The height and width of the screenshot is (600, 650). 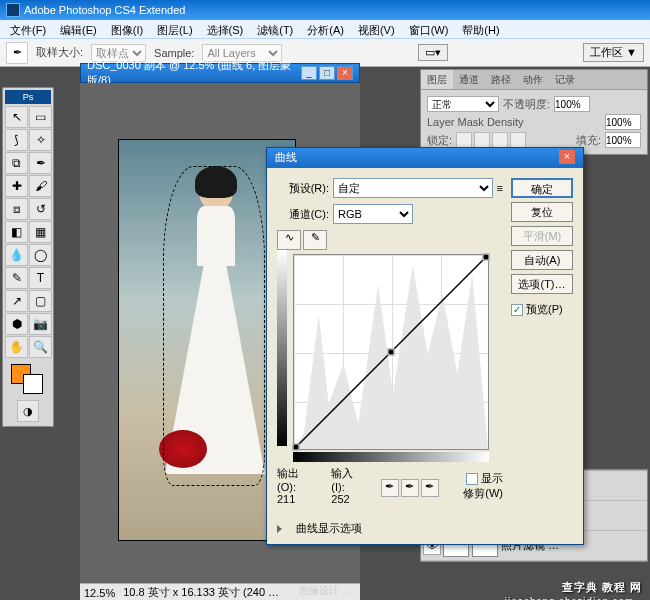 I want to click on screen-mode-icon: ▭▾, so click(x=433, y=52).